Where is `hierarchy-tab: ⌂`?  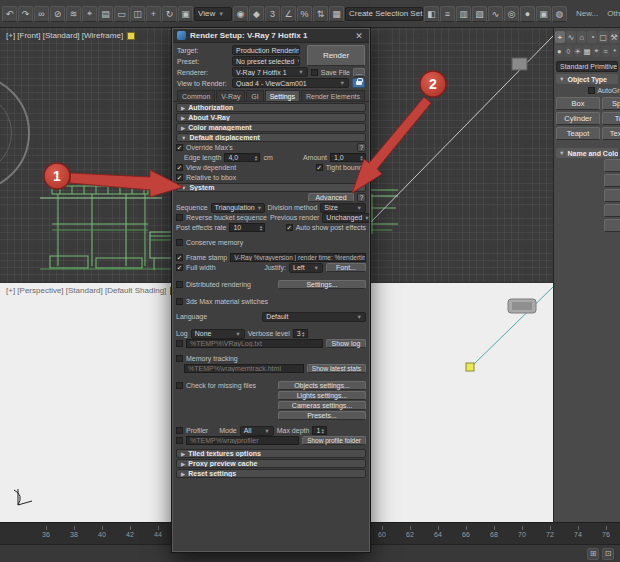 hierarchy-tab: ⌂ is located at coordinates (582, 37).